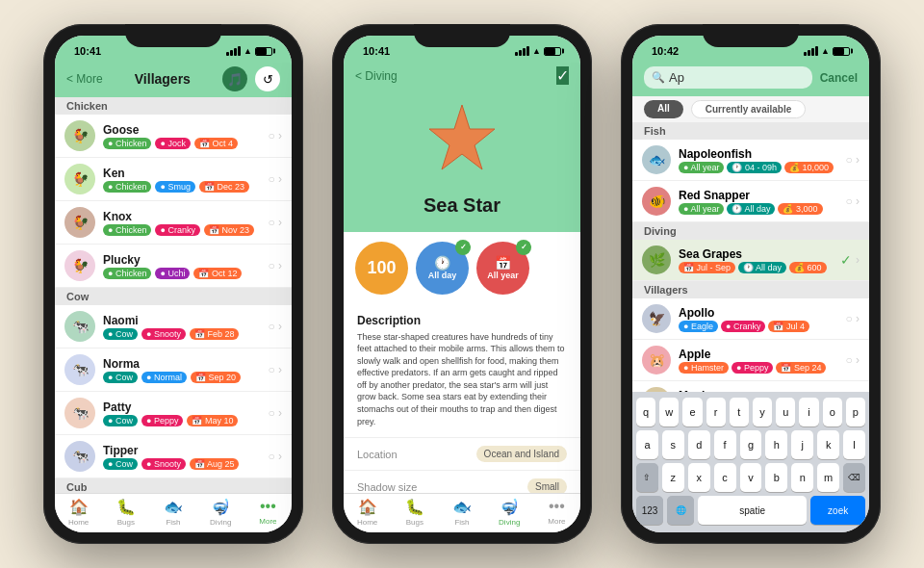 This screenshot has height=568, width=924. I want to click on cancel-button: Cancel, so click(839, 78).